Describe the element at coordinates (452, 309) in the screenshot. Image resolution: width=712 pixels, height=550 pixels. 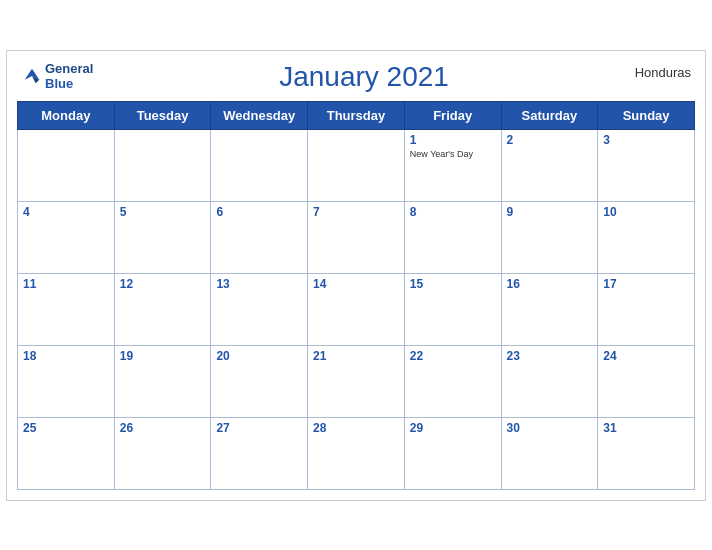
I see `calendar-cell: 15` at that location.